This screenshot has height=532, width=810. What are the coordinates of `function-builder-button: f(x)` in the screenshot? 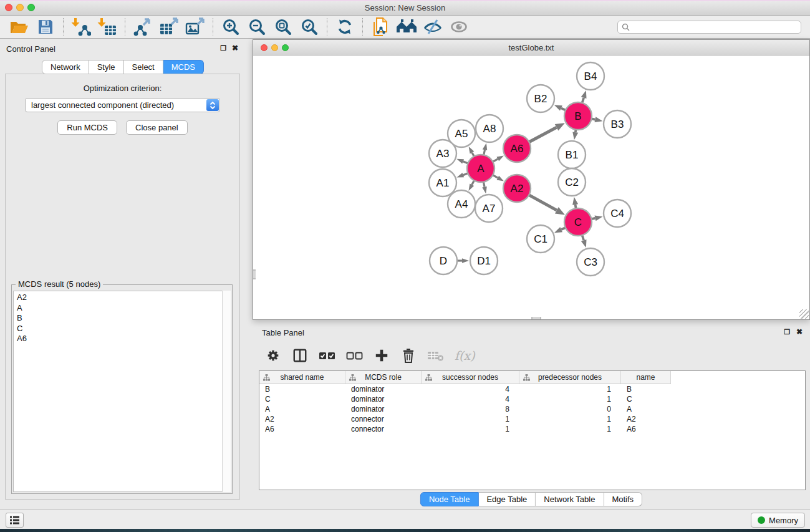 It's located at (465, 355).